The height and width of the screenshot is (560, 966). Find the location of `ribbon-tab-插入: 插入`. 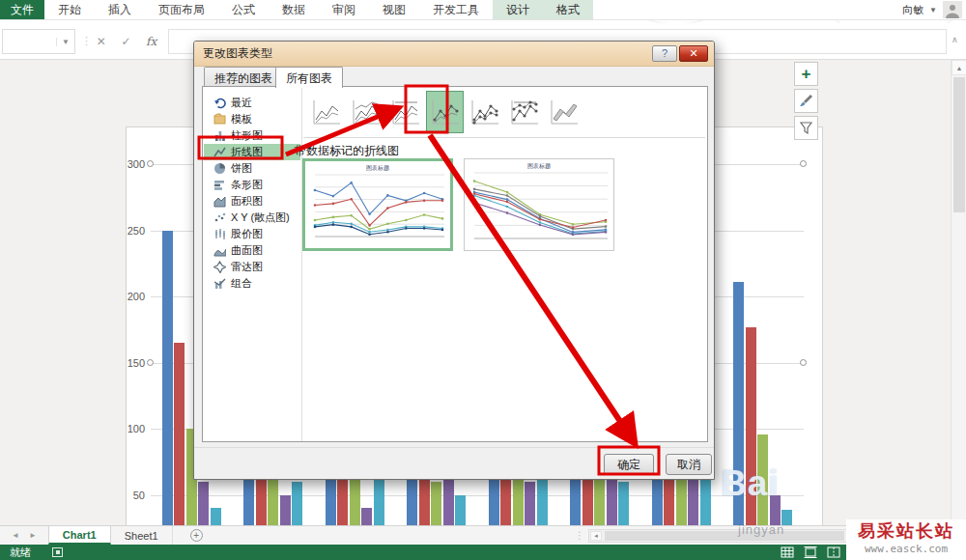

ribbon-tab-插入: 插入 is located at coordinates (120, 10).